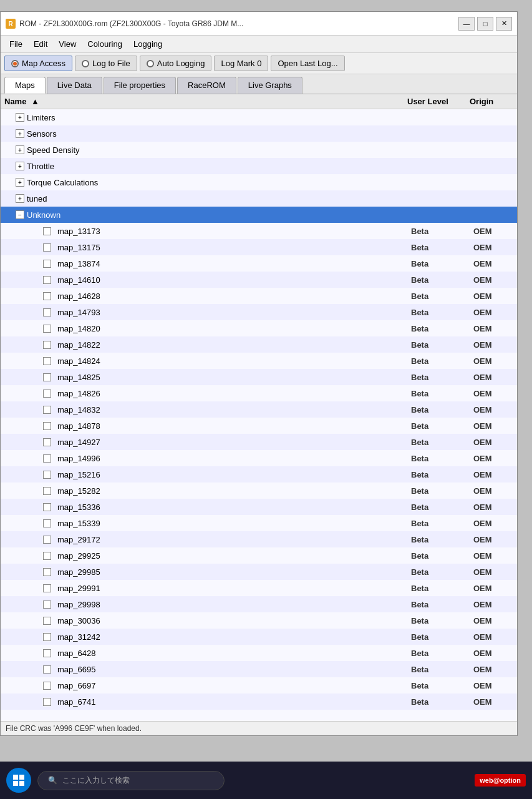 The image size is (532, 799). Describe the element at coordinates (20, 150) in the screenshot. I see `expand-speed-density-icon: +` at that location.